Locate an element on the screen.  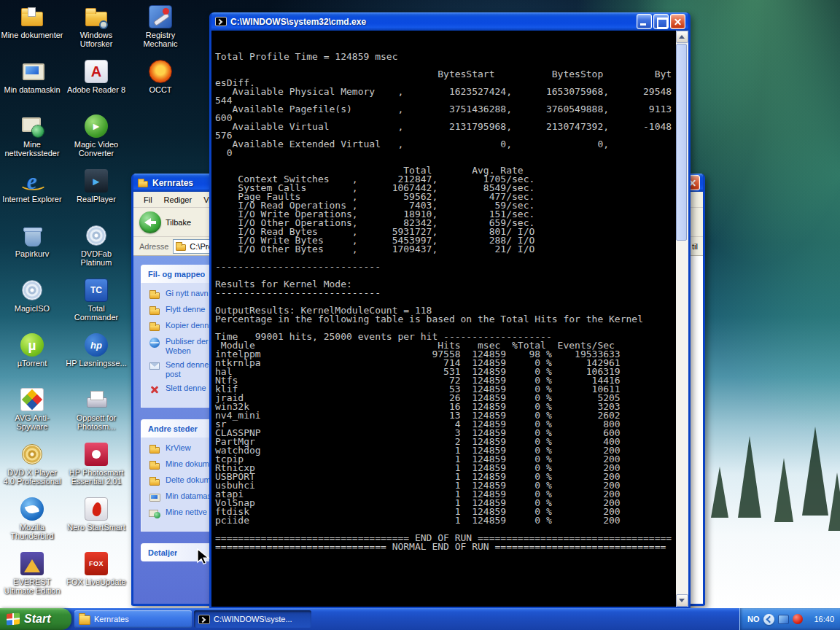
language-indicator: NO is located at coordinates (754, 619).